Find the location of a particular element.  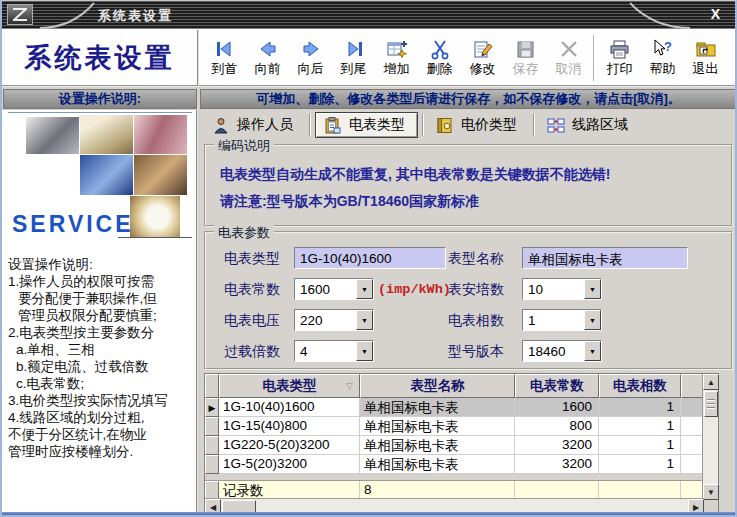

toolbar-button-modify: 修改 is located at coordinates (482, 58).